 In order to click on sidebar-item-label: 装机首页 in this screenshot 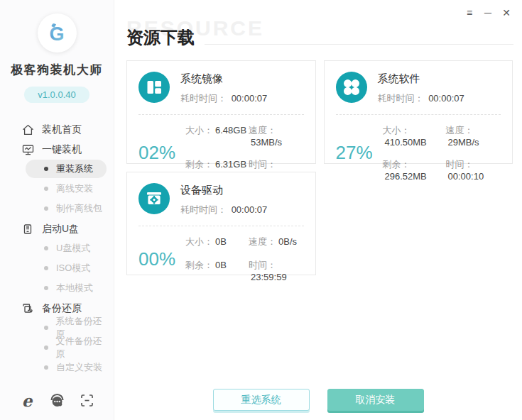, I will do `click(62, 130)`.